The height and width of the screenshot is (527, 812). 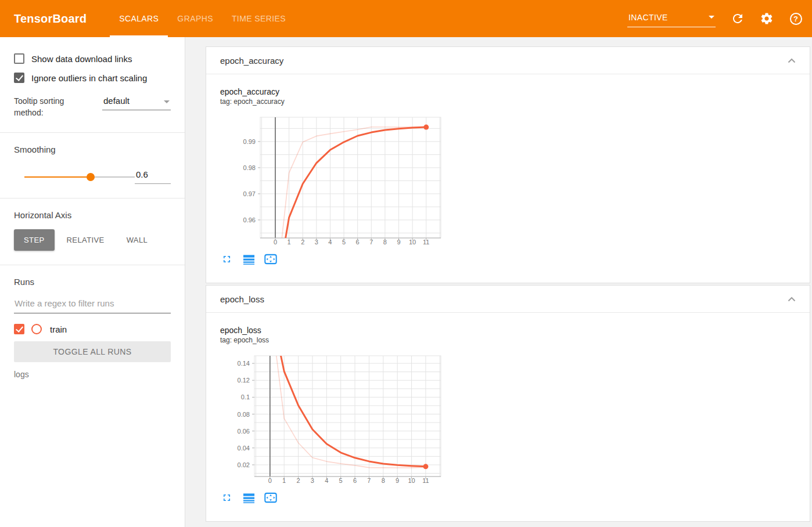 I want to click on svg-text: 0.02, so click(x=244, y=465).